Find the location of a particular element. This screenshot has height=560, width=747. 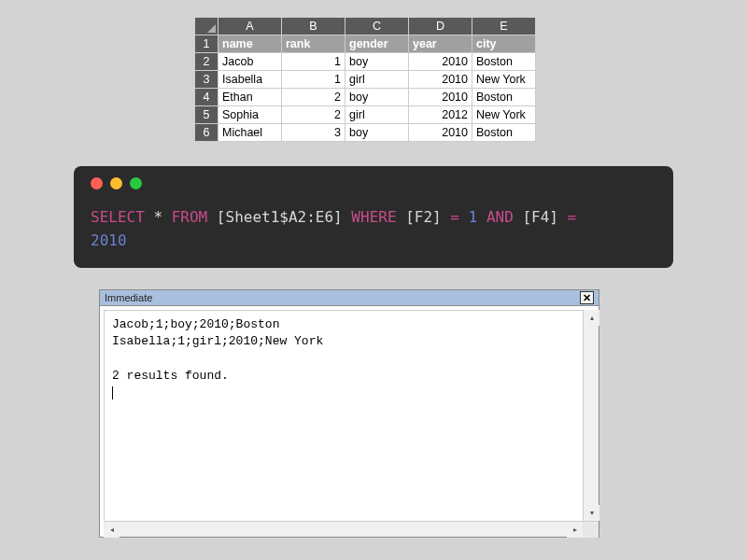

row-header-3: 3 is located at coordinates (207, 80).